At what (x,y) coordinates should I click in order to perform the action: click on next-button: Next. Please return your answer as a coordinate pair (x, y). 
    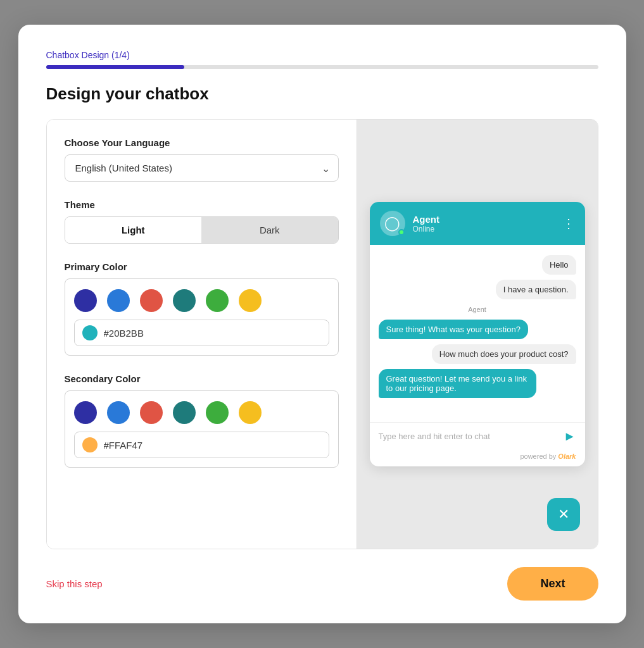
    Looking at the image, I should click on (552, 583).